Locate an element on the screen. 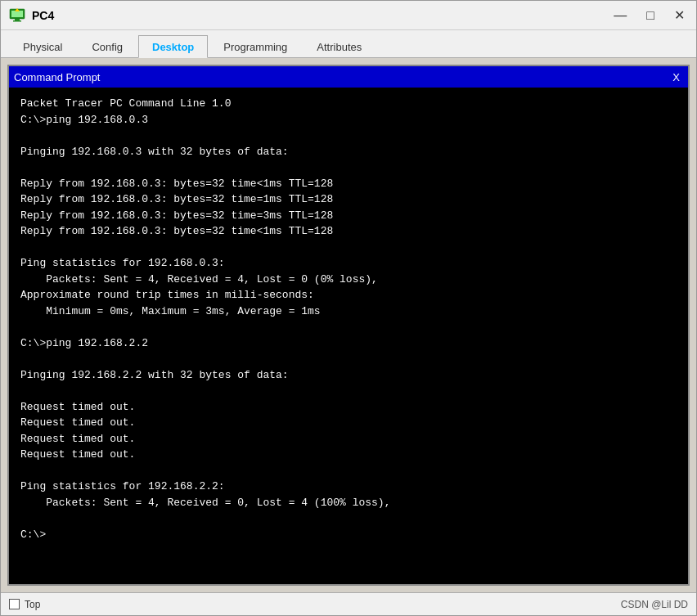  top-checkbox is located at coordinates (15, 604).